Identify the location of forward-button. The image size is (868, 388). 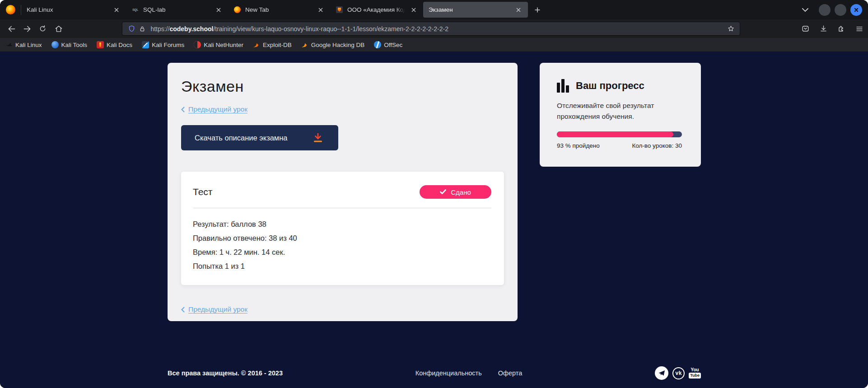
(28, 29).